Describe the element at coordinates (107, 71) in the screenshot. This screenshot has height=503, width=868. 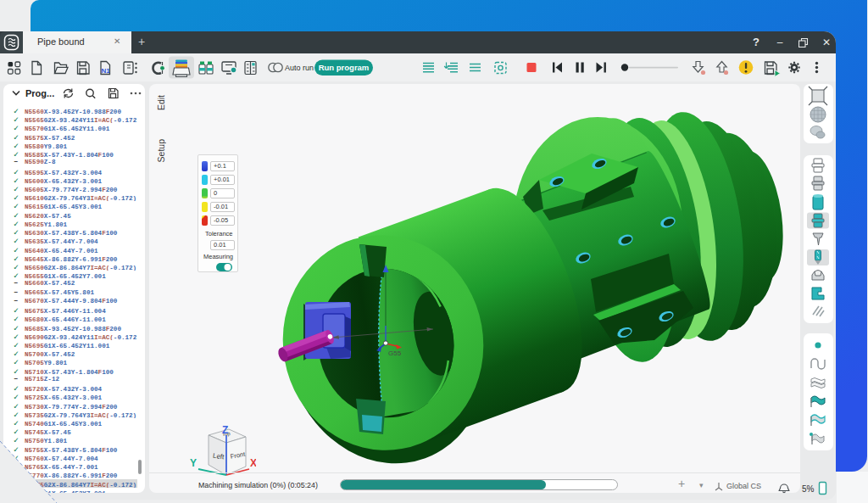
I see `svg-text: N1` at that location.